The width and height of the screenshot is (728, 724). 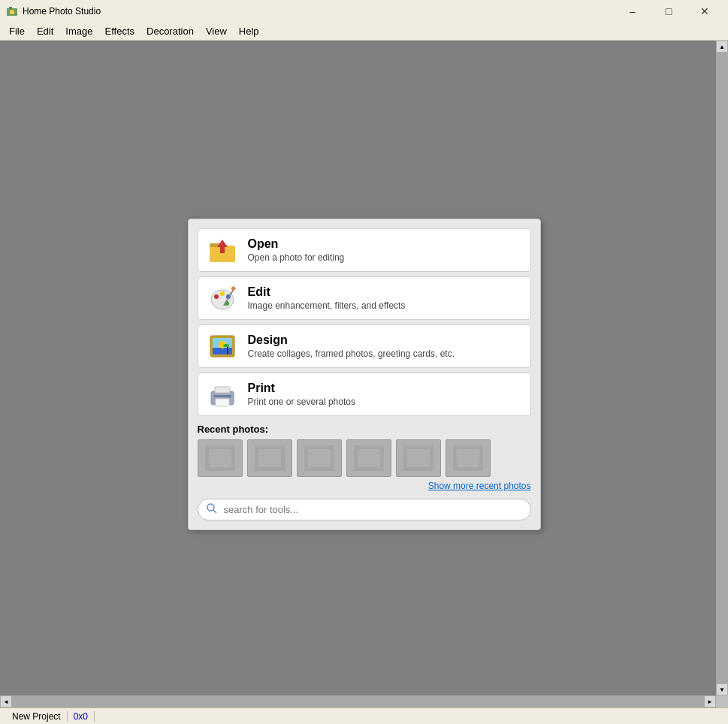 I want to click on menu-help: Help, so click(x=249, y=32).